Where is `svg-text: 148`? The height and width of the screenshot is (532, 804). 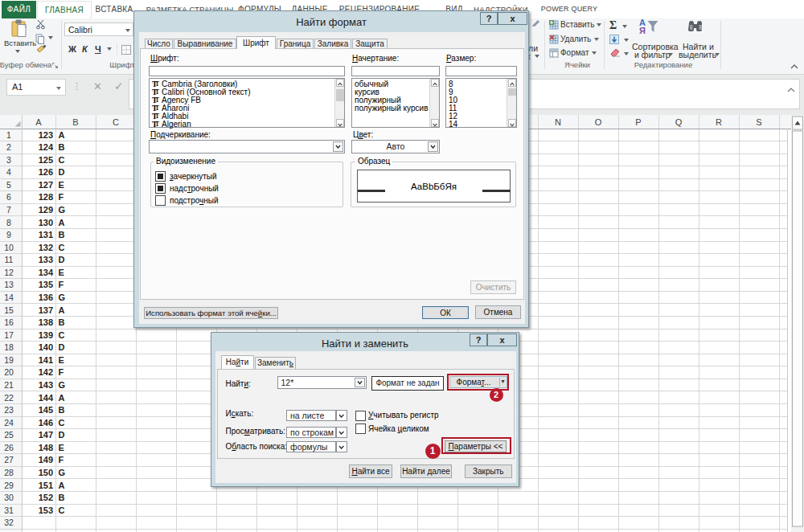 svg-text: 148 is located at coordinates (46, 448).